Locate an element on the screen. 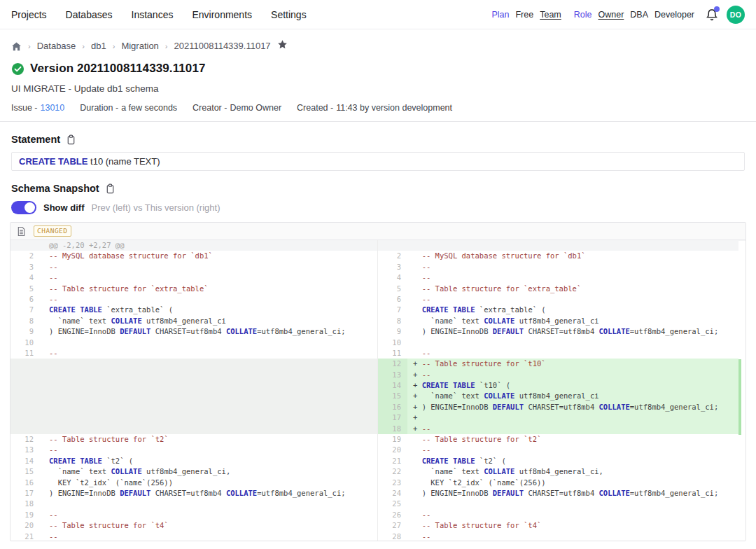 The height and width of the screenshot is (549, 756). main-nav-items: ProjectsDatabasesInstancesEnvironmentsSe… is located at coordinates (159, 15).